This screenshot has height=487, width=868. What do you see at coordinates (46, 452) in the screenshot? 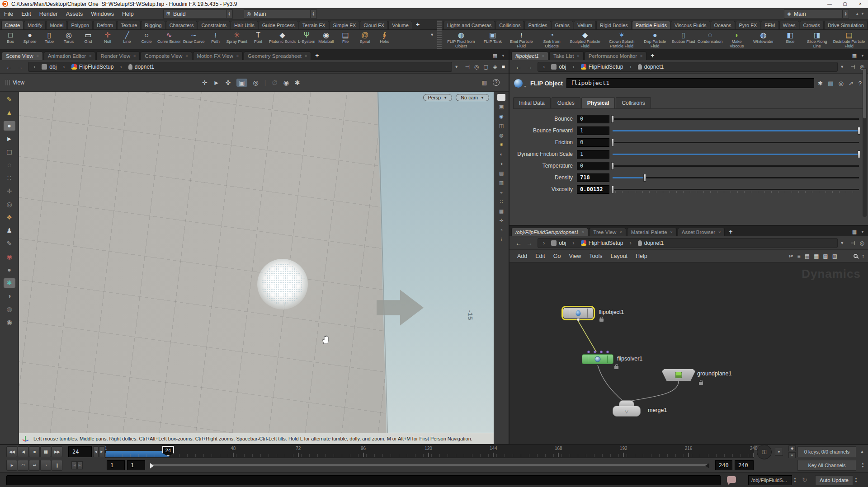
I see `pause-button: ▮▮` at bounding box center [46, 452].